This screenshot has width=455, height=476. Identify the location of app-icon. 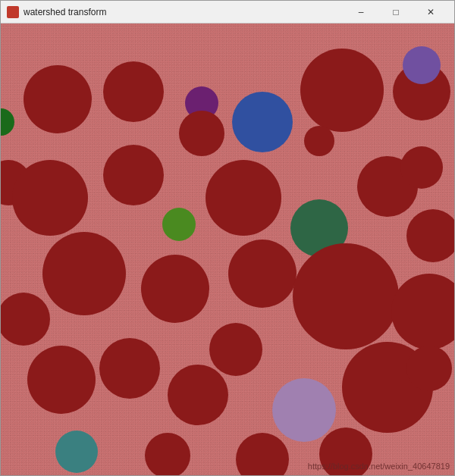
(13, 12).